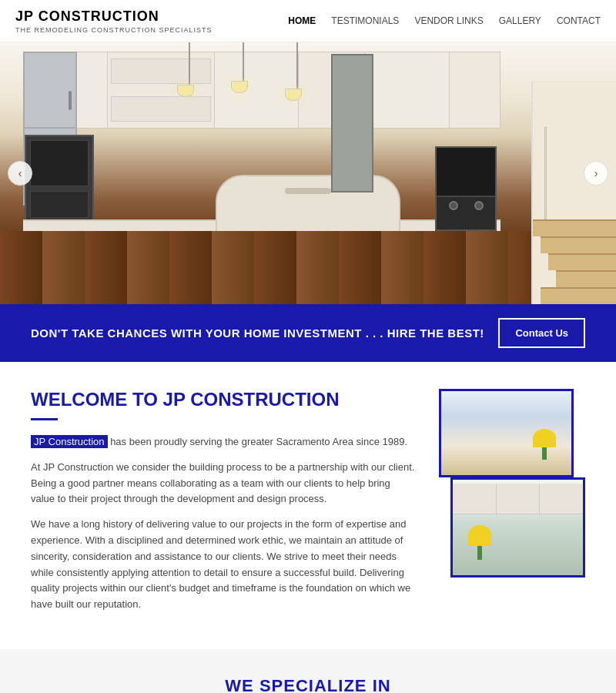  Describe the element at coordinates (223, 484) in the screenshot. I see `welcome-para2: At JP Construction we consider the build…` at that location.